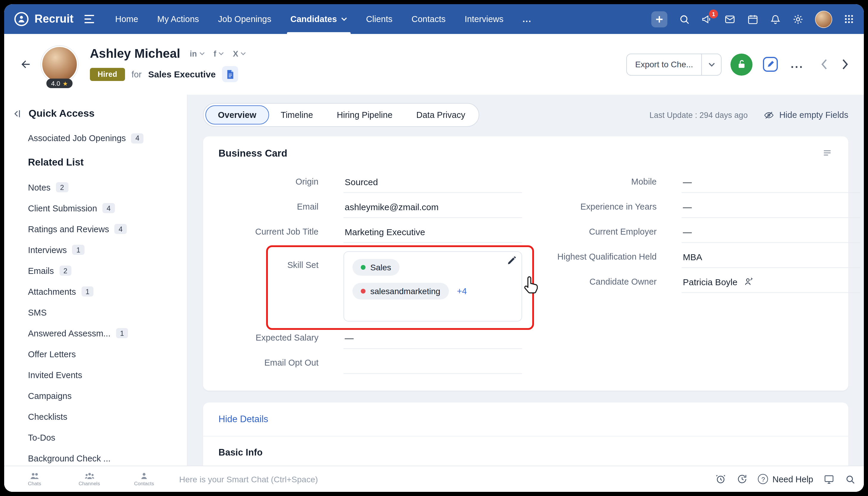  What do you see at coordinates (44, 19) in the screenshot?
I see `brand: Recruit` at bounding box center [44, 19].